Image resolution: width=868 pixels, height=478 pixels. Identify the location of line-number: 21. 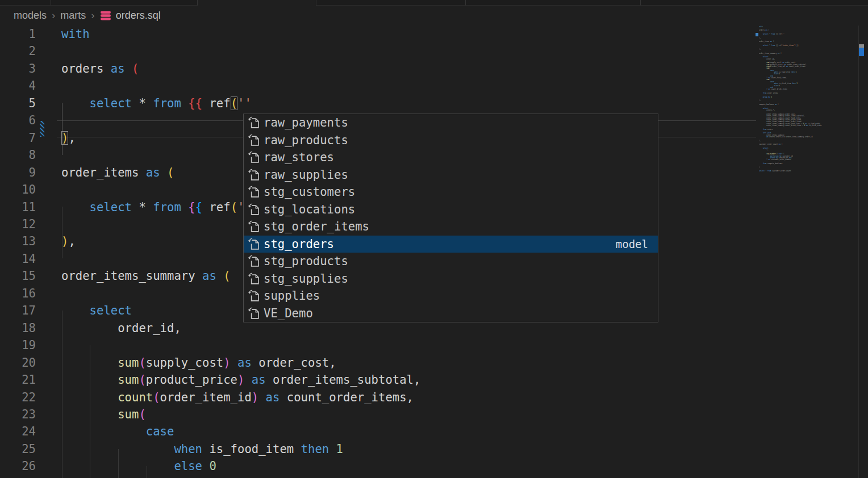
(18, 380).